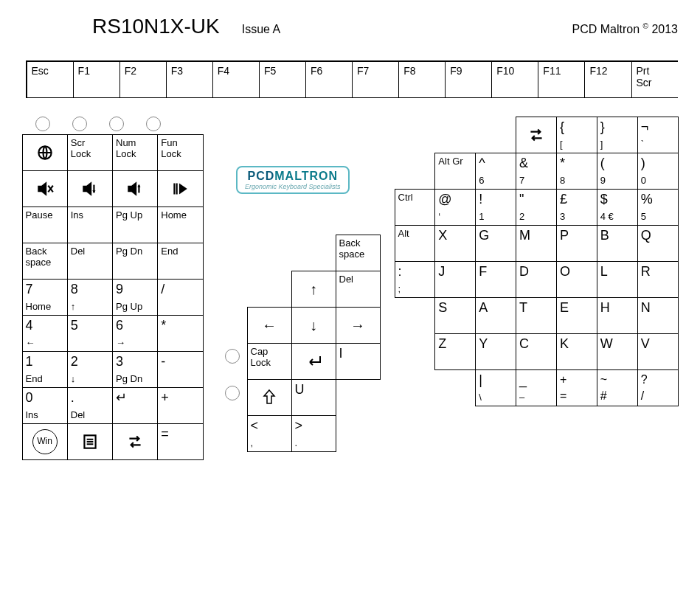 This screenshot has width=700, height=590. I want to click on key: )0, so click(658, 171).